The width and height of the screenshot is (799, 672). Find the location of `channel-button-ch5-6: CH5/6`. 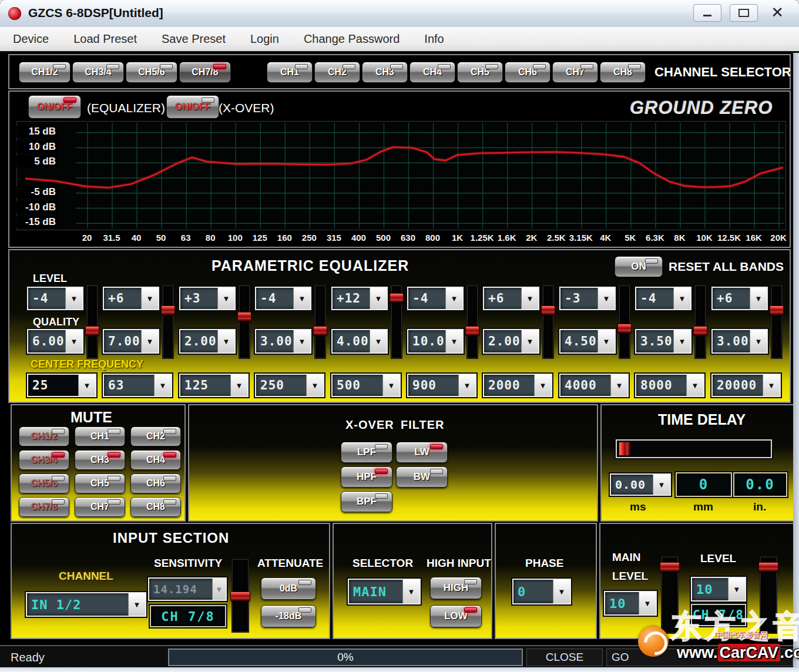

channel-button-ch5-6: CH5/6 is located at coordinates (152, 72).